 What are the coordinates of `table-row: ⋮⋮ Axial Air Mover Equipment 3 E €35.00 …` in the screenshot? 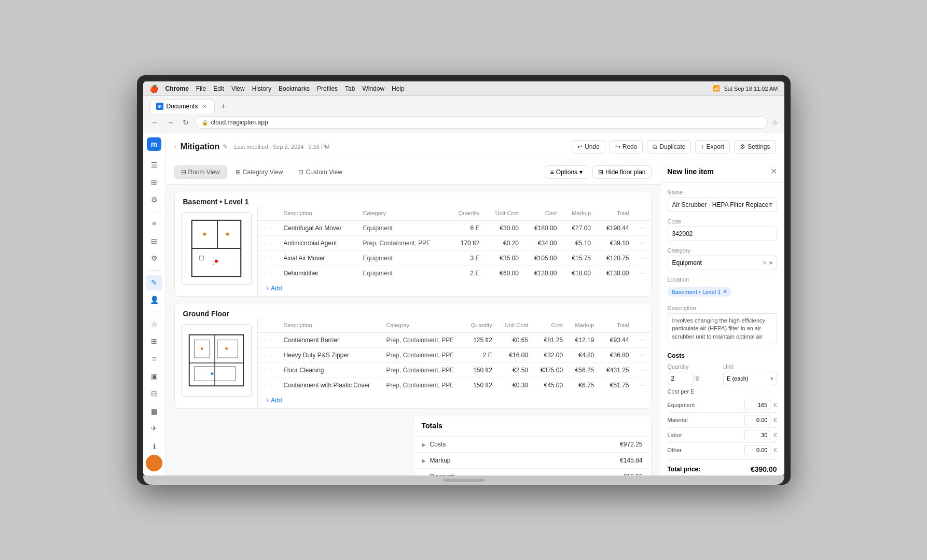 It's located at (454, 258).